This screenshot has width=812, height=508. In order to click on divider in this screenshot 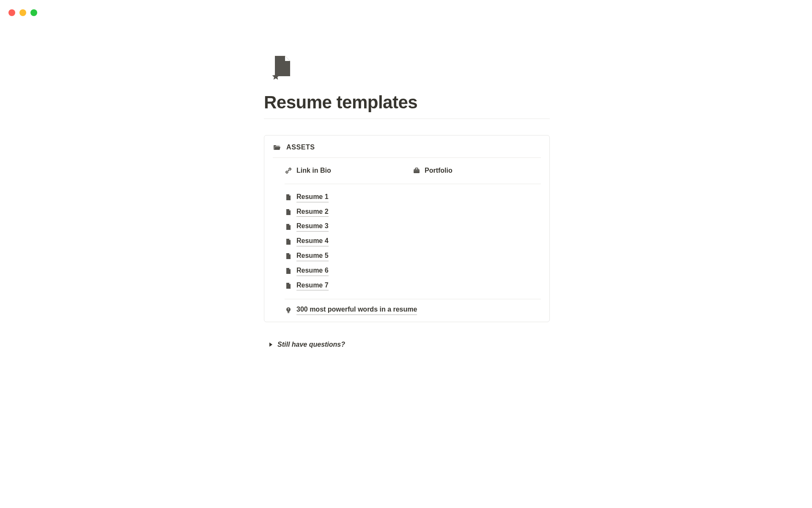, I will do `click(407, 119)`.